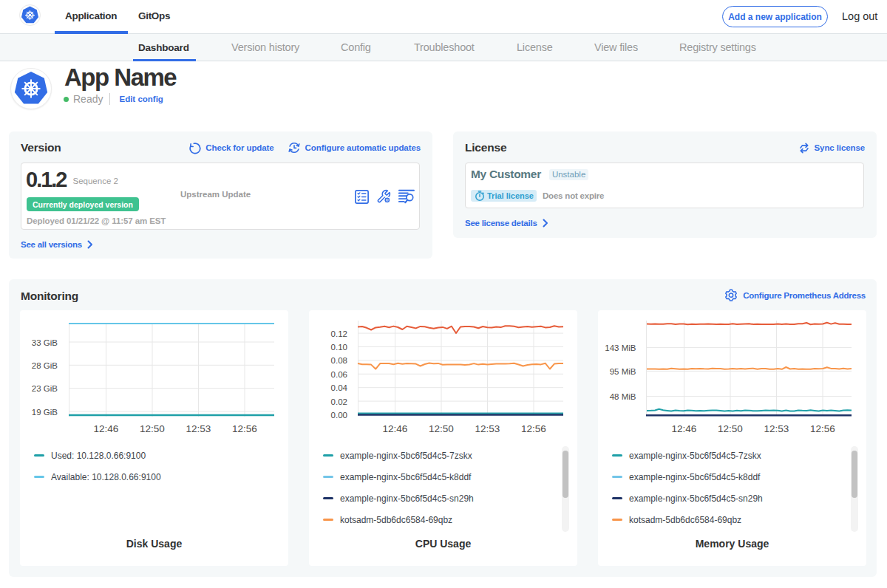 The width and height of the screenshot is (887, 588). Describe the element at coordinates (339, 347) in the screenshot. I see `svg-text: 0.10` at that location.